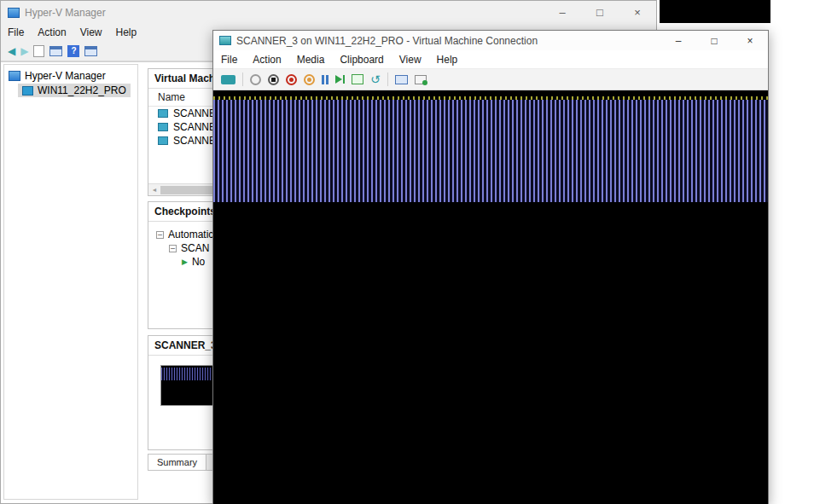 The height and width of the screenshot is (504, 814). I want to click on hyperv-window-title: Hyper-V Manager, so click(284, 13).